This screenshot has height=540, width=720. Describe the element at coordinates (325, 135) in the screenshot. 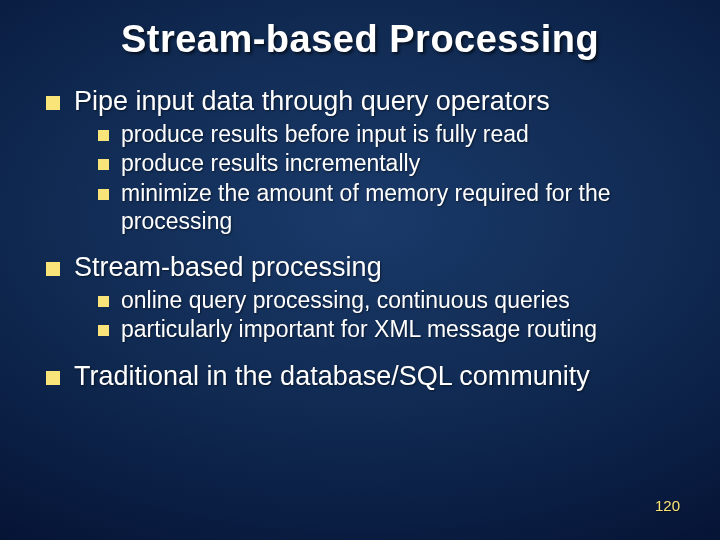

I see `bullet-text: produce results before input is fully re…` at that location.